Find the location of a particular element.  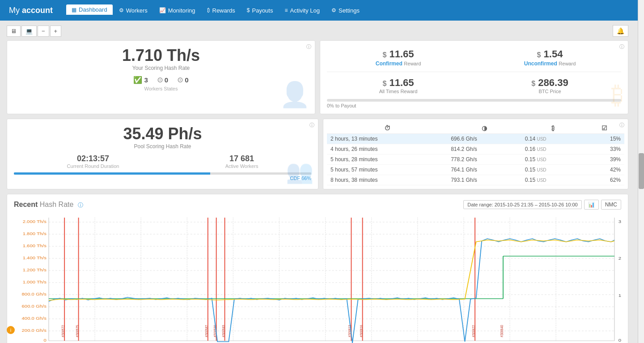

btc-price: $ 286.39 BTC Price is located at coordinates (550, 86).